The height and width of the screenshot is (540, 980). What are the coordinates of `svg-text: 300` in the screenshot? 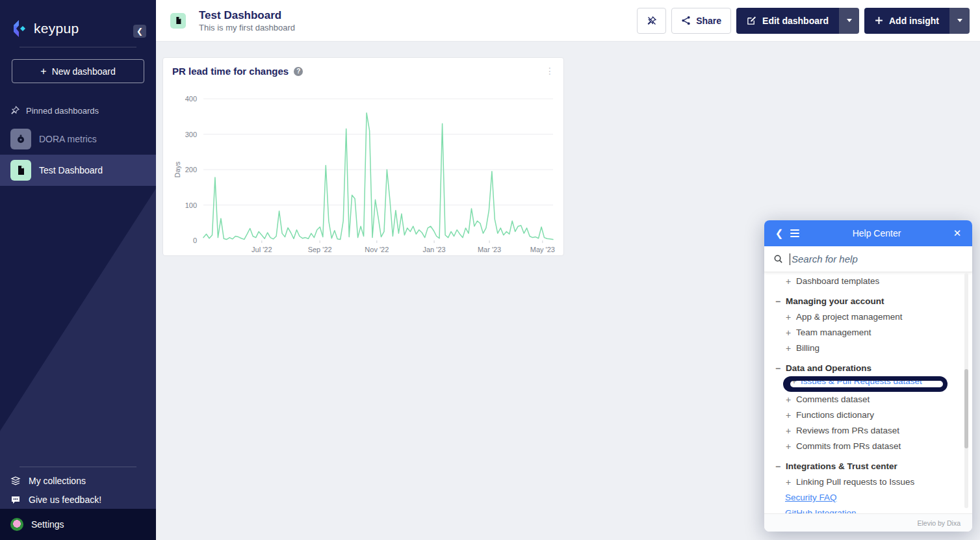 It's located at (191, 135).